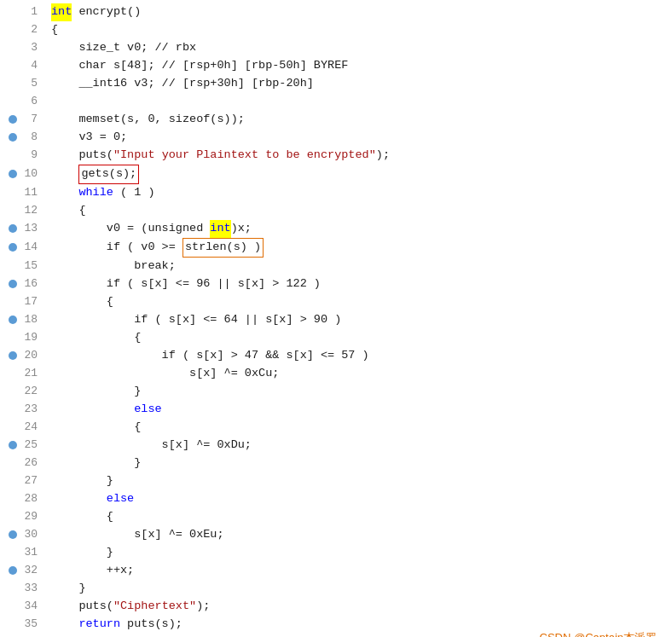 The image size is (672, 637). Describe the element at coordinates (358, 321) in the screenshot. I see `line-content: if ( s[x] <= 64 || s[x] > 90 )` at that location.